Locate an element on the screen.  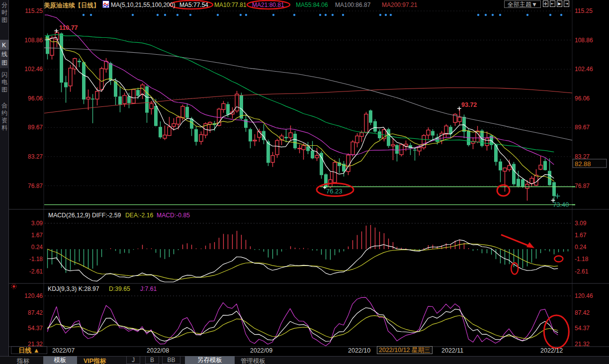
svg-text: KDJ(9,3,3) K:28.97 is located at coordinates (74, 289).